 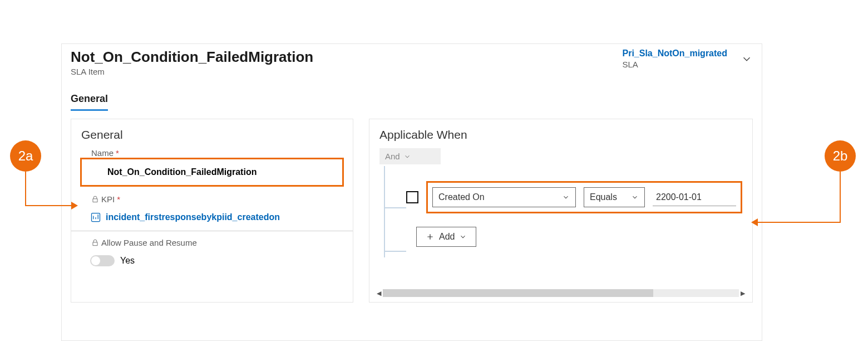 What do you see at coordinates (446, 237) in the screenshot?
I see `add-condition-button: Add` at bounding box center [446, 237].